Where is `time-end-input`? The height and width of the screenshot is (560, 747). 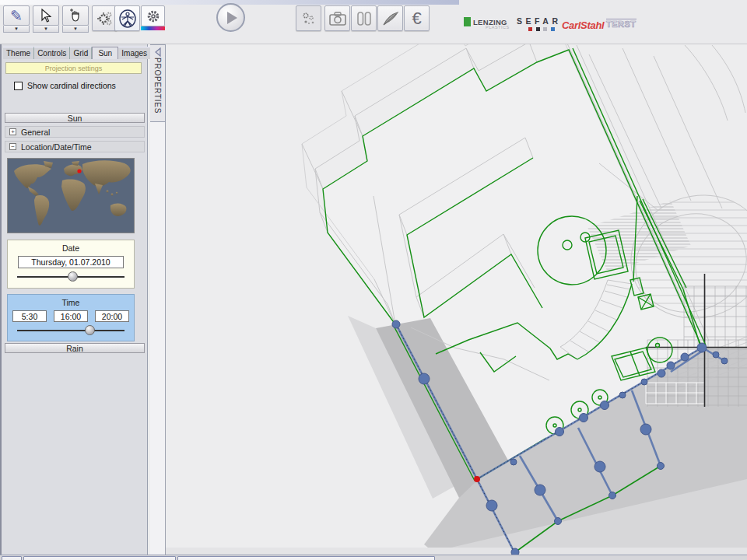
time-end-input is located at coordinates (112, 316).